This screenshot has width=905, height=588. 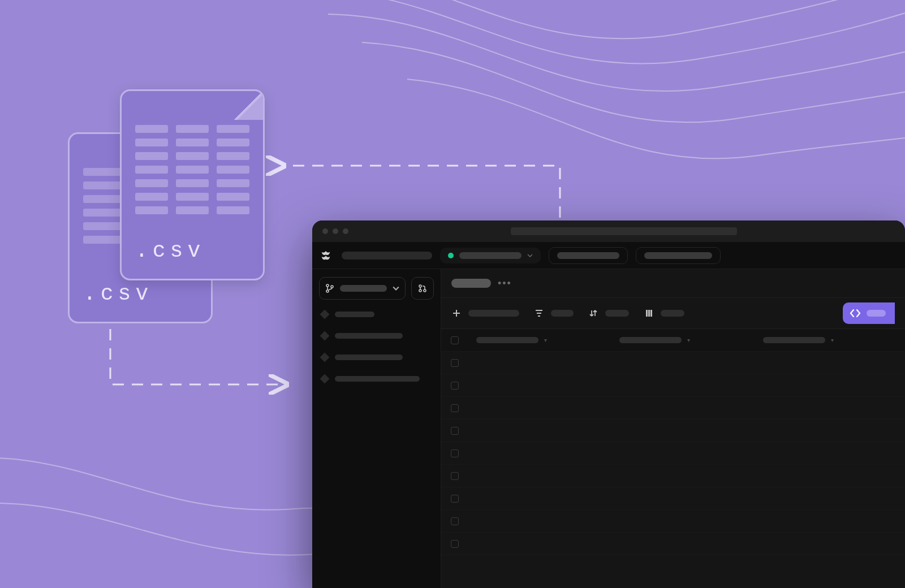 I want to click on columns-icon, so click(x=649, y=313).